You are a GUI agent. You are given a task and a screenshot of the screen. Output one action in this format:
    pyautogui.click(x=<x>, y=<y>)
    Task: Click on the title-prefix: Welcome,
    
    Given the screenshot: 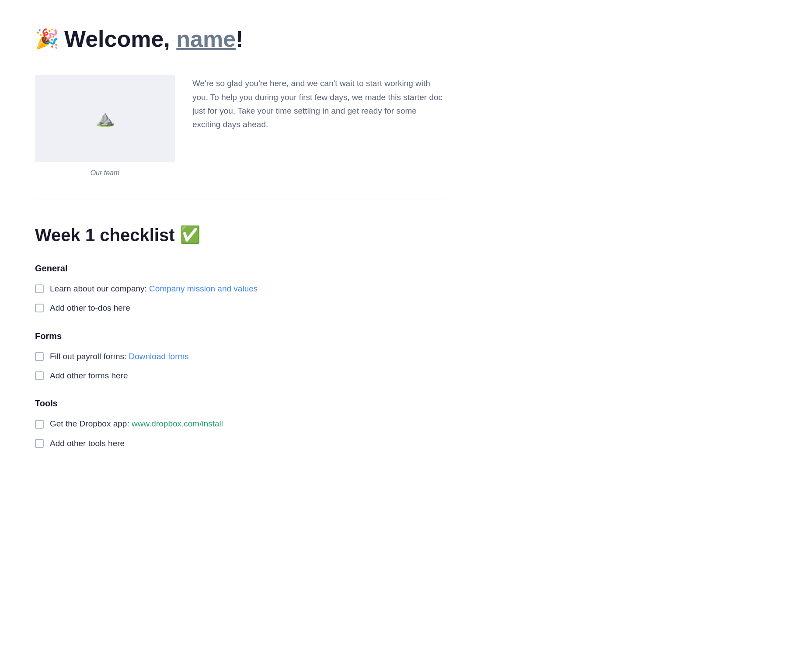 What is the action you would take?
    pyautogui.click(x=120, y=39)
    